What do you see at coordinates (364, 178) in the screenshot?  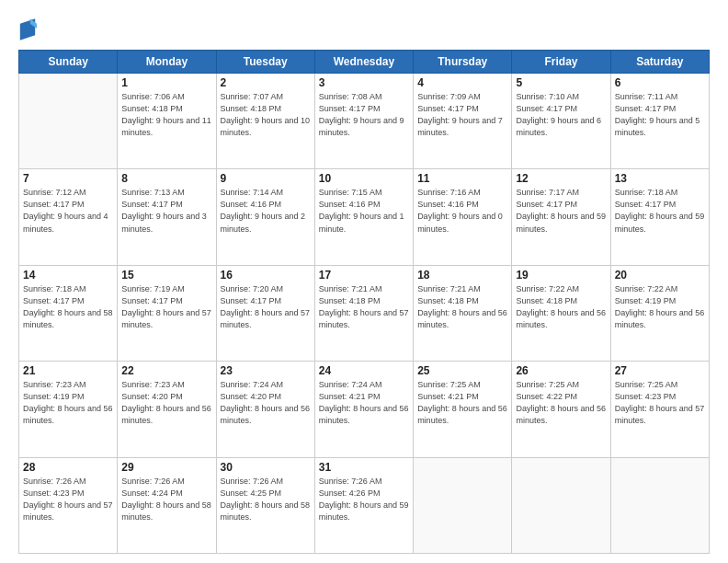 I see `day-number: 10` at bounding box center [364, 178].